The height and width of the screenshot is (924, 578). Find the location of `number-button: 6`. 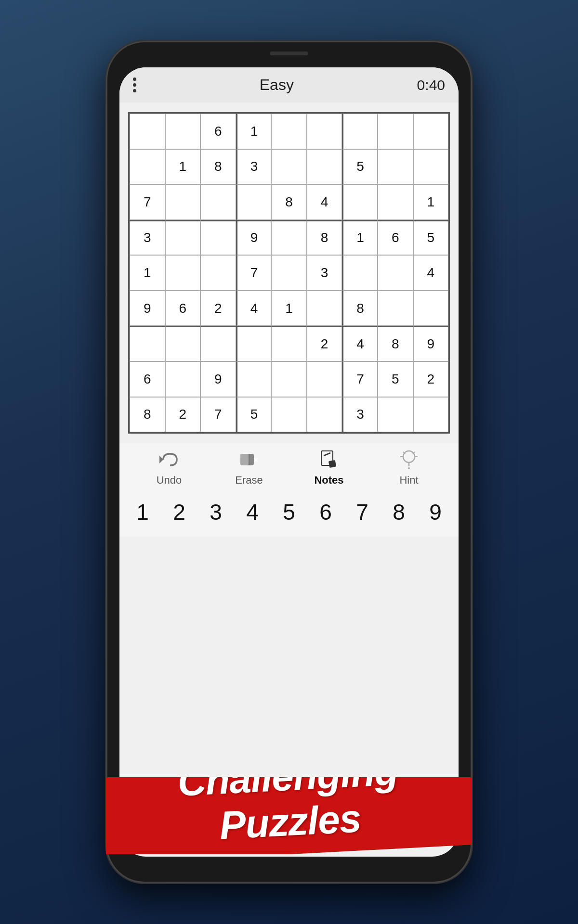

number-button: 6 is located at coordinates (326, 512).